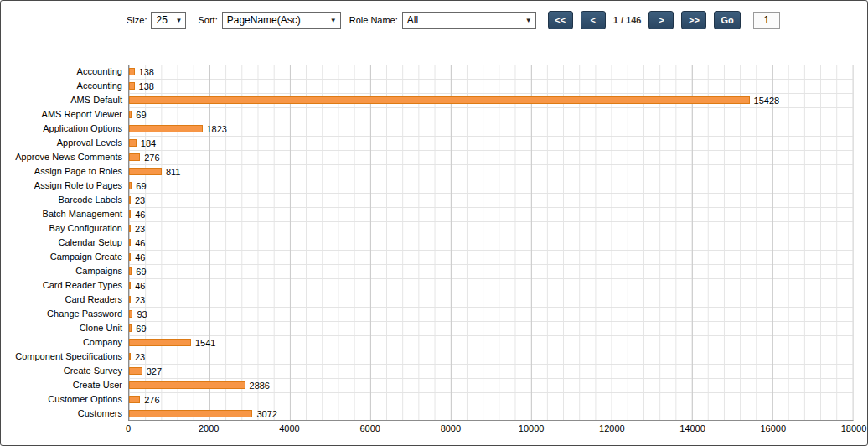 The image size is (868, 446). I want to click on x-axis-tick-label: 8000, so click(451, 428).